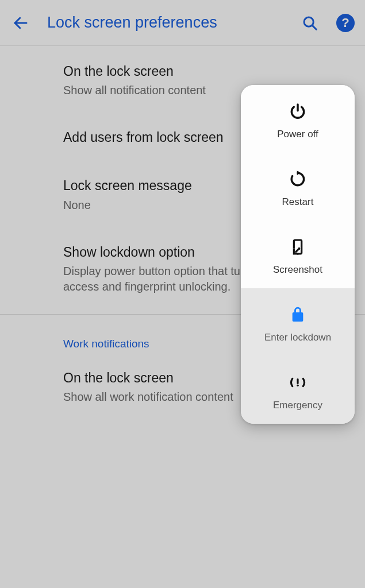 This screenshot has height=588, width=365. I want to click on power-menu-label: Emergency, so click(298, 405).